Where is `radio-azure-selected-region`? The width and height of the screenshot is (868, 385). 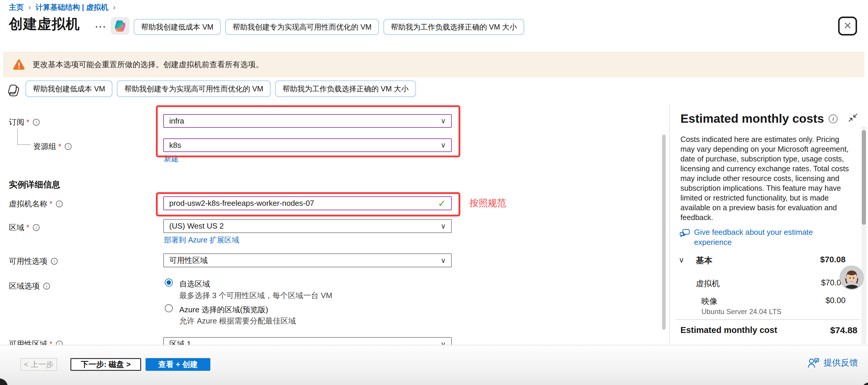 radio-azure-selected-region is located at coordinates (169, 308).